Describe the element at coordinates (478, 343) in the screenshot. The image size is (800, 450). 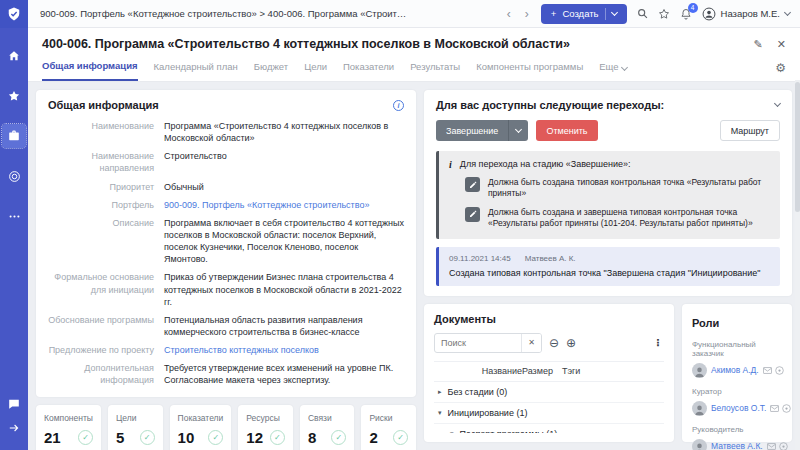
I see `search-input` at that location.